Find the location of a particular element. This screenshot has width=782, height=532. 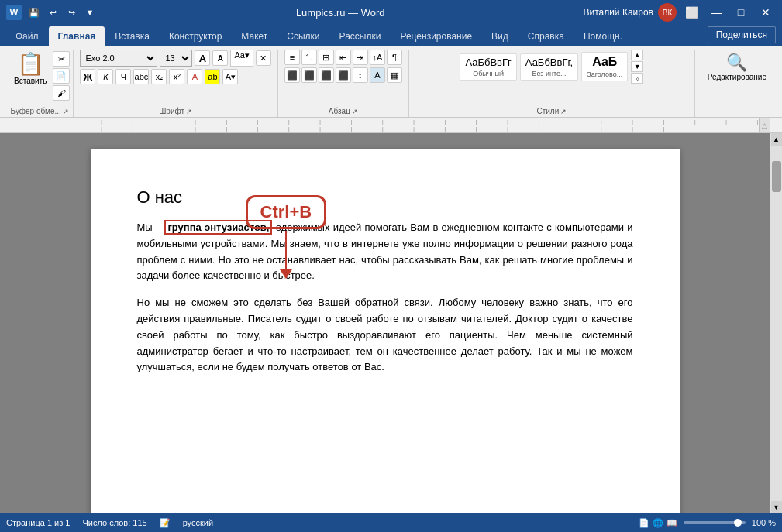

minimize-btn: — is located at coordinates (716, 12).